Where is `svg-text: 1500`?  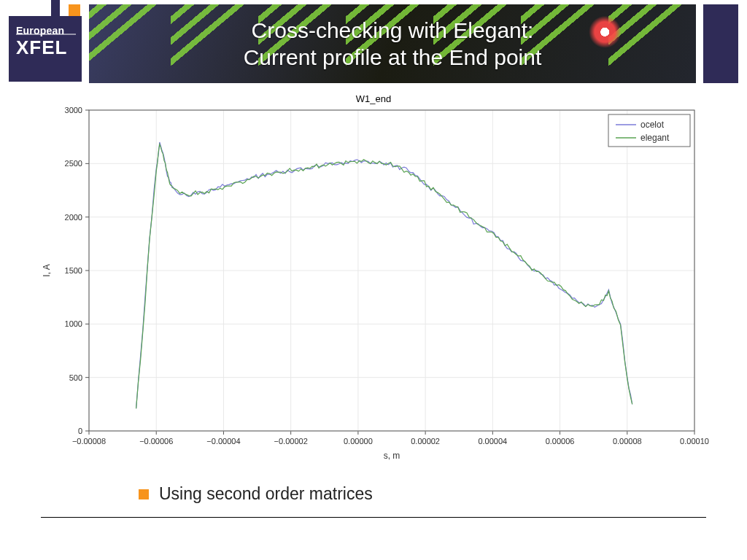
svg-text: 1500 is located at coordinates (74, 271).